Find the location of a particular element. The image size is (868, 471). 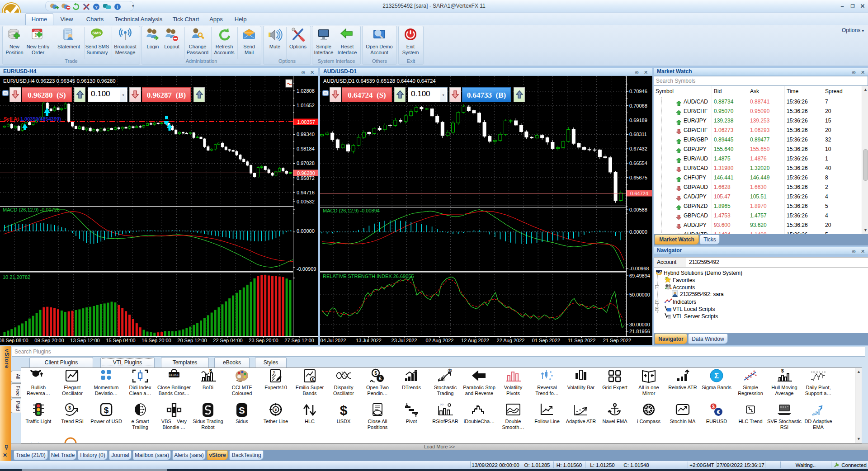

svg-text: 04 Jul 2022 is located at coordinates (334, 340).